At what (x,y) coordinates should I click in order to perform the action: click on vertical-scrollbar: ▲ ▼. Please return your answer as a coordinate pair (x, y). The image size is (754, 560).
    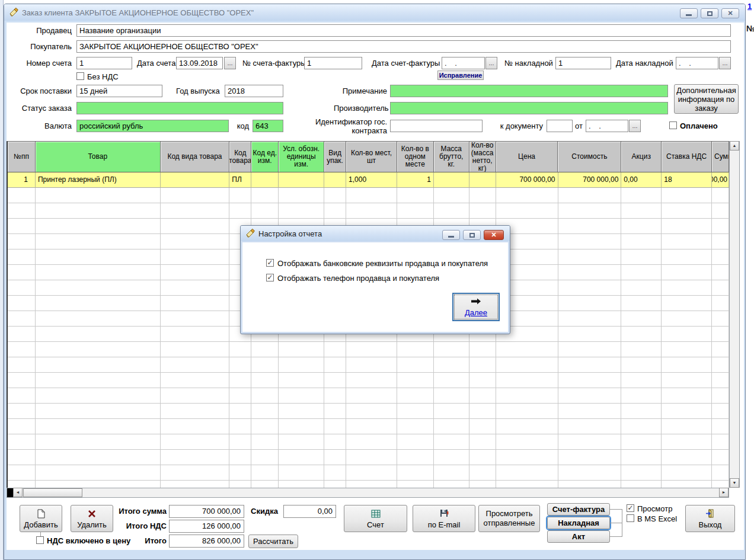
    Looking at the image, I should click on (734, 314).